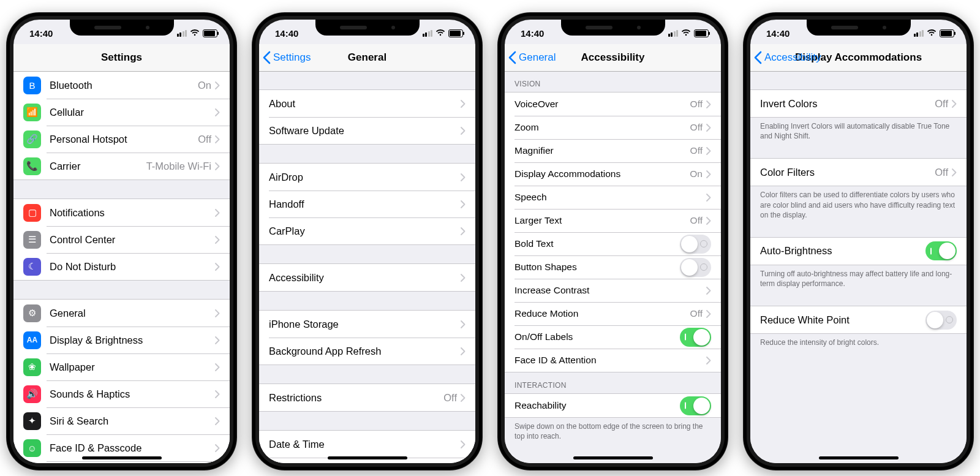 The image size is (980, 476). Describe the element at coordinates (368, 104) in the screenshot. I see `row-about: About` at that location.